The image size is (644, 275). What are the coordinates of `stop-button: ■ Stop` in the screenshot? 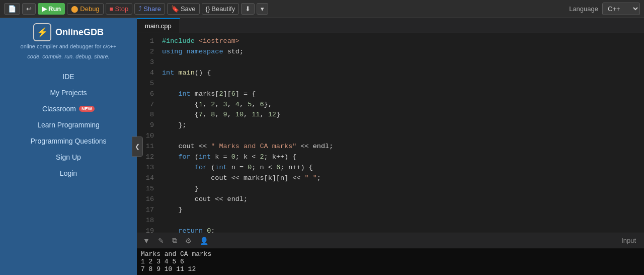 It's located at (119, 9).